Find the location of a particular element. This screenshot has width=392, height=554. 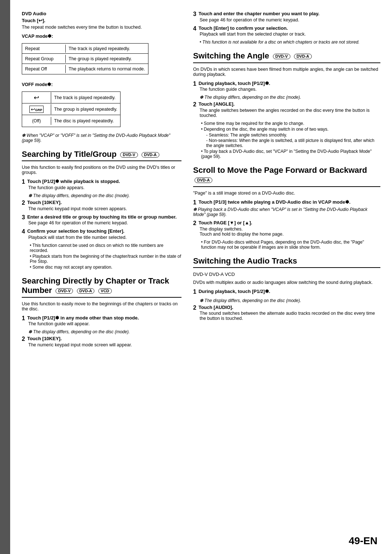

badge-dvda-5: DVD-A is located at coordinates (216, 274).